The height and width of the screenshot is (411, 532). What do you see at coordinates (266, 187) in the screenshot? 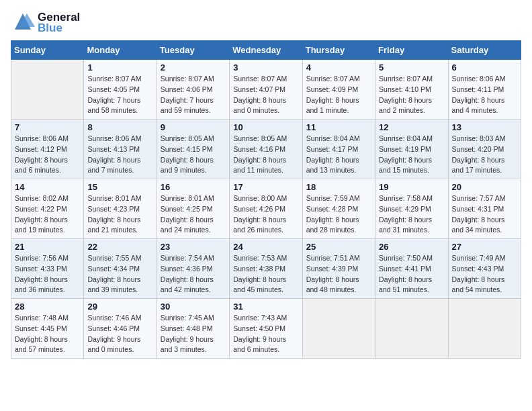
I see `day-number: 17` at bounding box center [266, 187].